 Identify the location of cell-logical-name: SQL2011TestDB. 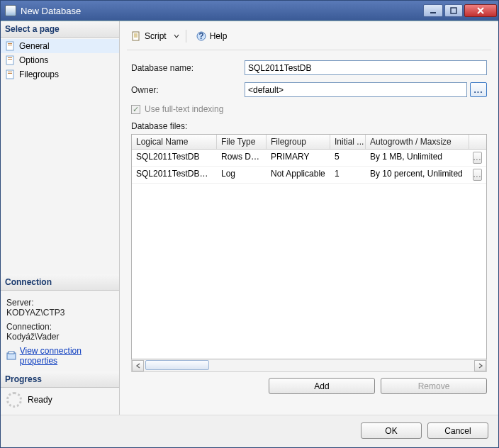
(174, 157).